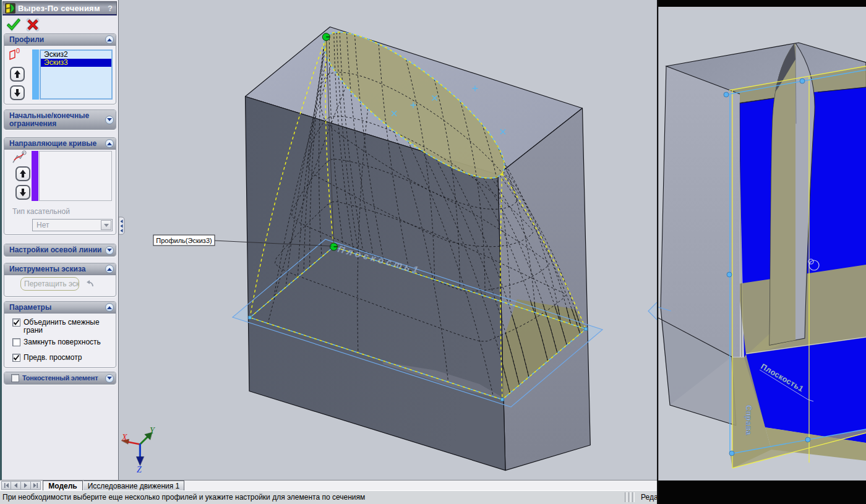 This screenshot has width=866, height=504. Describe the element at coordinates (6, 485) in the screenshot. I see `tab-nav-first-button` at that location.